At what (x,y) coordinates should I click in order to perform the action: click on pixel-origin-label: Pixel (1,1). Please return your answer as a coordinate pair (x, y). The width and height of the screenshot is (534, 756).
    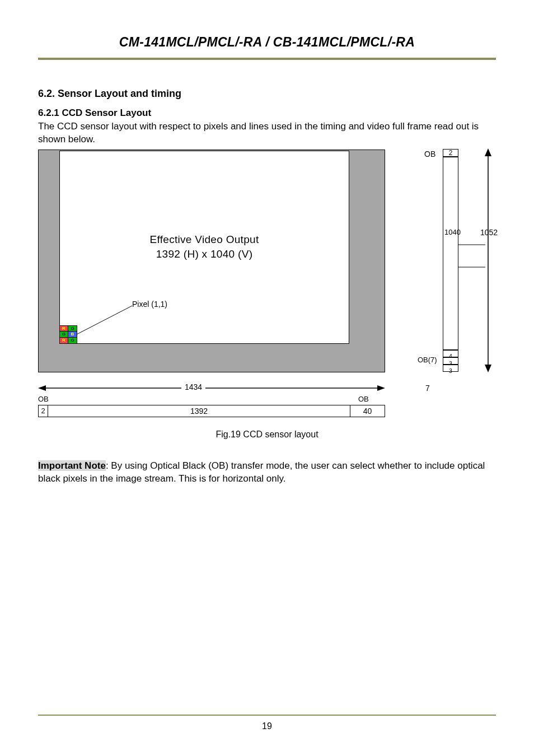
    Looking at the image, I should click on (150, 304).